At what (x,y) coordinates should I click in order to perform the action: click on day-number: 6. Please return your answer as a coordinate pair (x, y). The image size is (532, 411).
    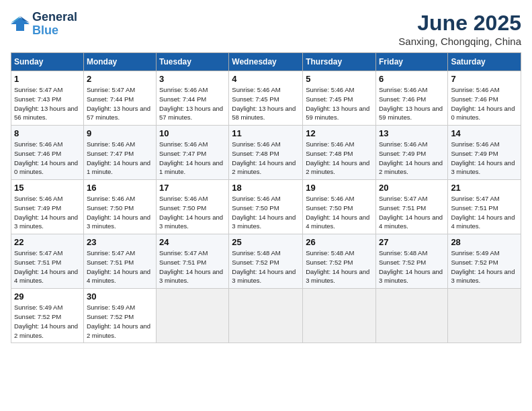
    Looking at the image, I should click on (412, 79).